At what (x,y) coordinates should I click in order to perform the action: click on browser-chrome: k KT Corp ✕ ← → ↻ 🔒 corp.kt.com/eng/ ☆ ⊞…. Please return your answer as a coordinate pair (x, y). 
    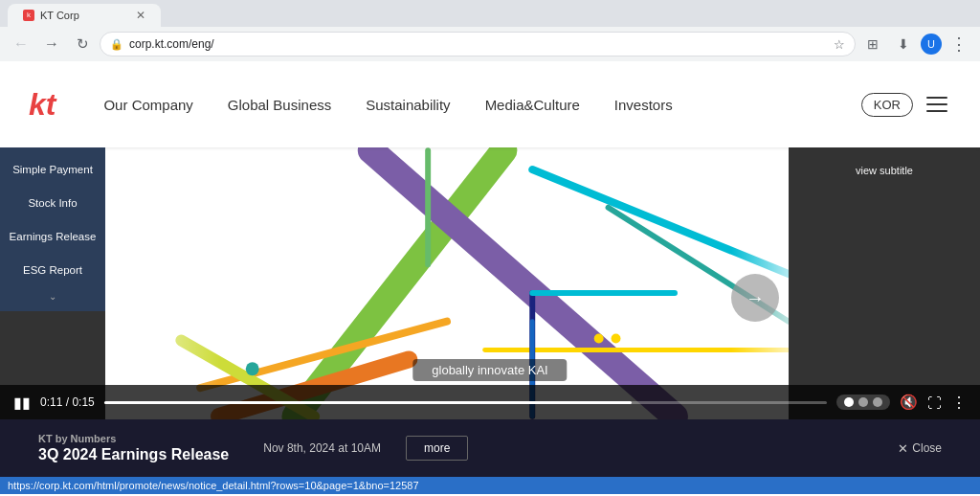
    Looking at the image, I should click on (490, 31).